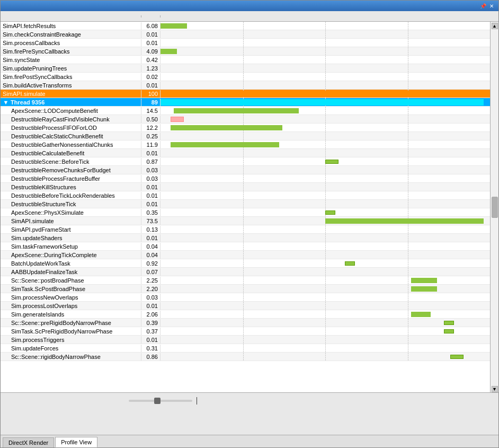 This screenshot has width=499, height=448. I want to click on table-row: SimAPI.fetchResults6.08, so click(245, 26).